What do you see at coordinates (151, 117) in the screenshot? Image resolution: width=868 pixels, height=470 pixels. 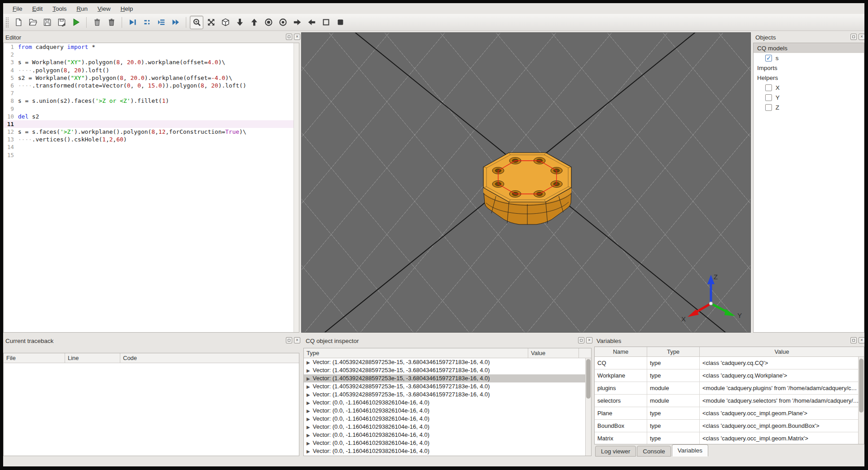 I see `code-line-10: 10del s2` at bounding box center [151, 117].